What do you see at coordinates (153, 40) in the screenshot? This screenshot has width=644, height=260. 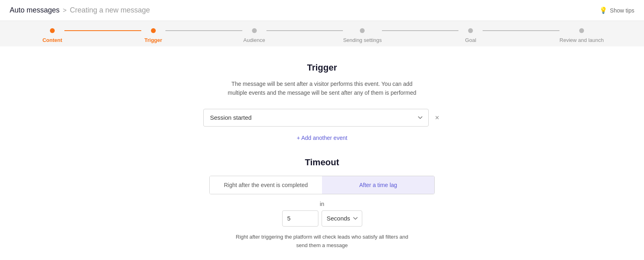 I see `step-label: Trigger` at bounding box center [153, 40].